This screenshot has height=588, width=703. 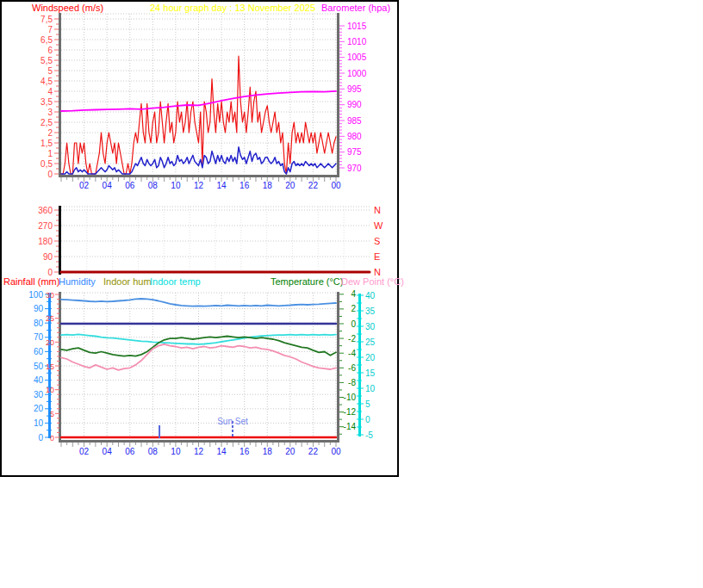 What do you see at coordinates (39, 381) in the screenshot?
I see `humidity-tick-label: 40` at bounding box center [39, 381].